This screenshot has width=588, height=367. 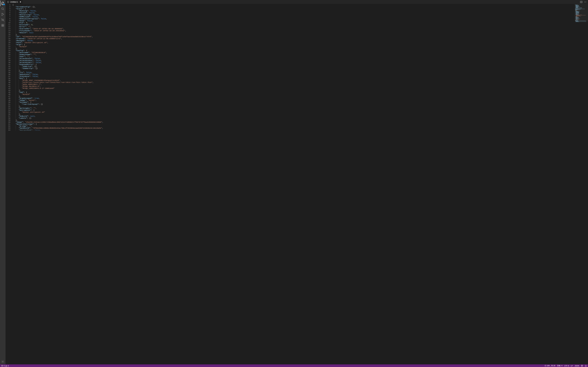 I want to click on status-problems: 0 0, so click(x=5, y=366).